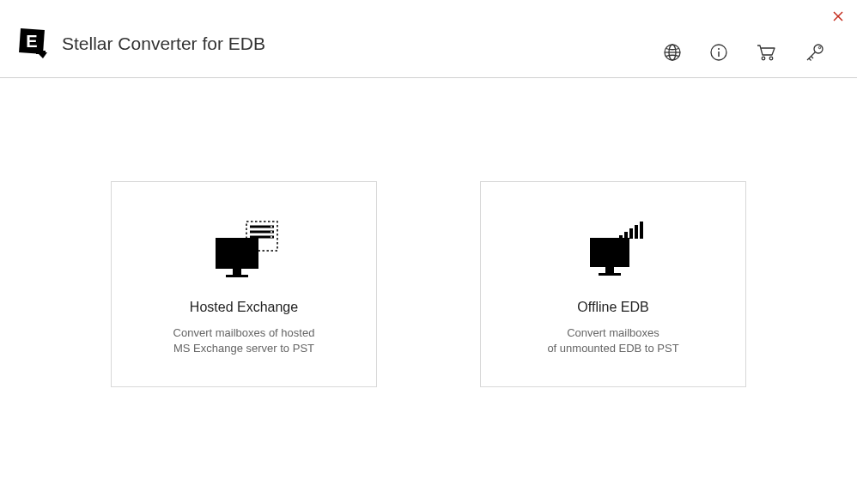  What do you see at coordinates (244, 307) in the screenshot?
I see `card-title: Hosted Exchange` at bounding box center [244, 307].